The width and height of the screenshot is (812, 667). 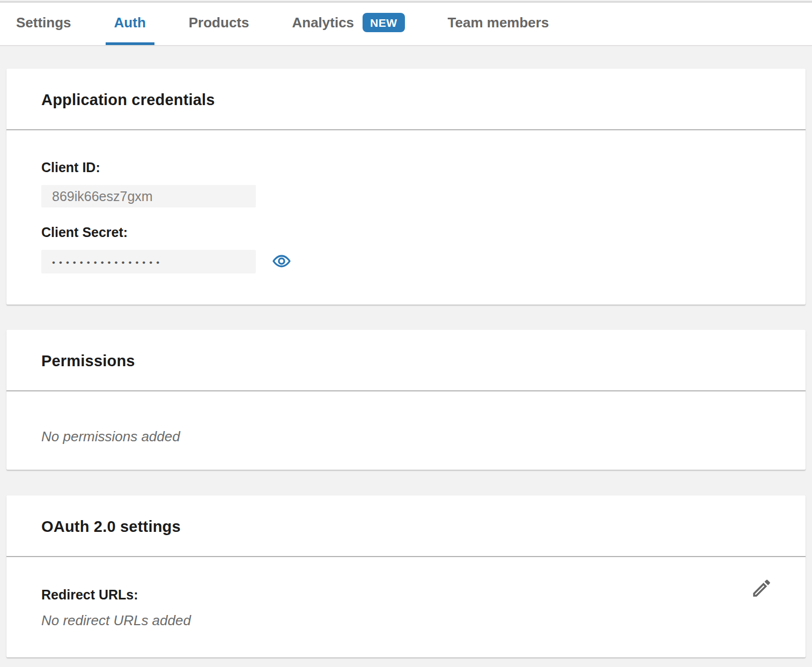 I want to click on permissions-header: Permissions, so click(x=406, y=360).